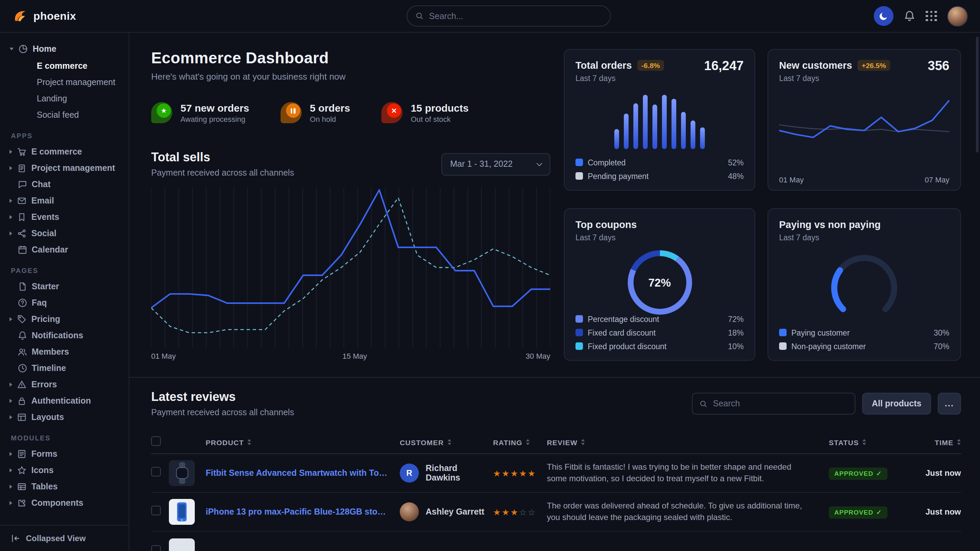 Image resolution: width=980 pixels, height=551 pixels. Describe the element at coordinates (64, 319) in the screenshot. I see `sidebar-item-pricing: Pricing` at that location.